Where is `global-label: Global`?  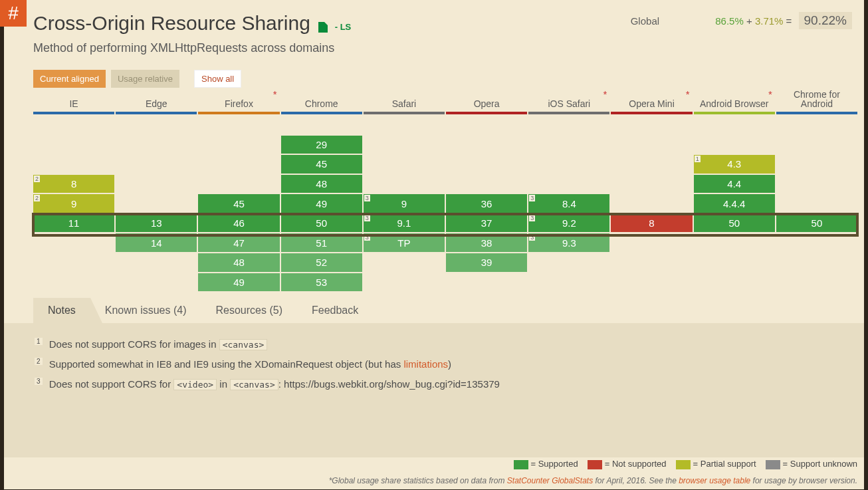
global-label: Global is located at coordinates (645, 21).